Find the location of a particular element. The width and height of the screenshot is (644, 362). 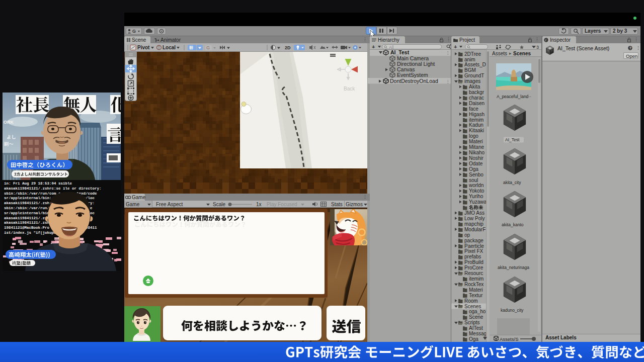

svg-text: prefabs is located at coordinates (473, 256).